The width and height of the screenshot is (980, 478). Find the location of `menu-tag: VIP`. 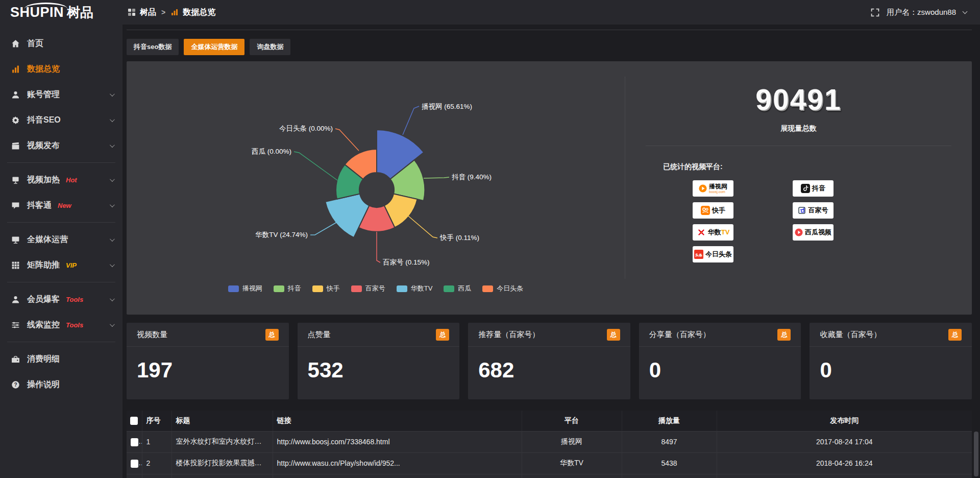

menu-tag: VIP is located at coordinates (71, 266).